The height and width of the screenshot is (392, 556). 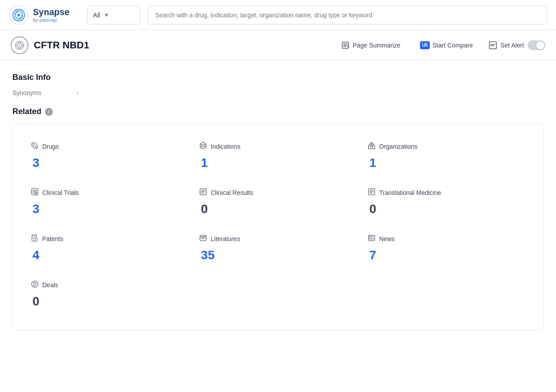 I want to click on logo-sub: by patsnap, so click(x=51, y=20).